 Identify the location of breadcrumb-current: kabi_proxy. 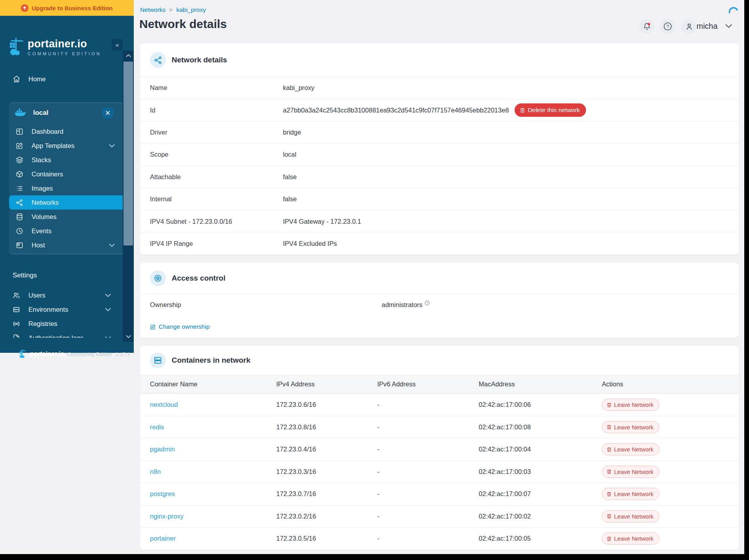
(191, 10).